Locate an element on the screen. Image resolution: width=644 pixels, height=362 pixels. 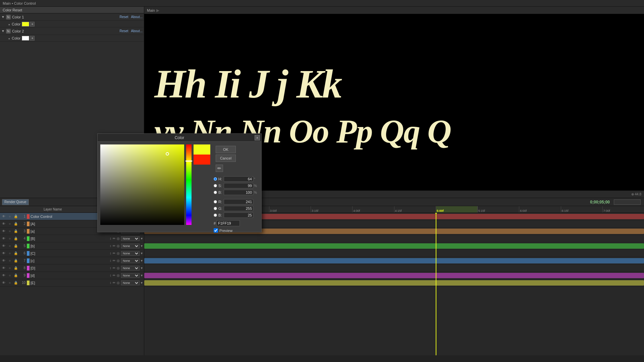
color-dialog-titlebar: Color × is located at coordinates (179, 138).